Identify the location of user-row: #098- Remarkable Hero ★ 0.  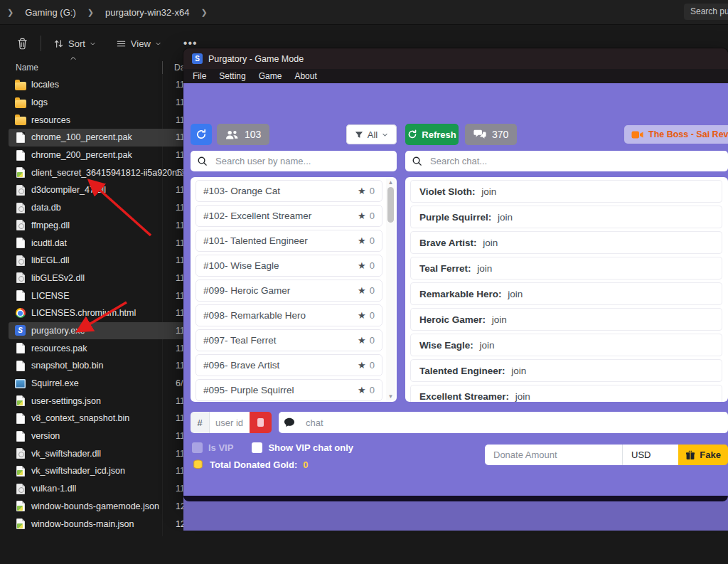
(289, 316).